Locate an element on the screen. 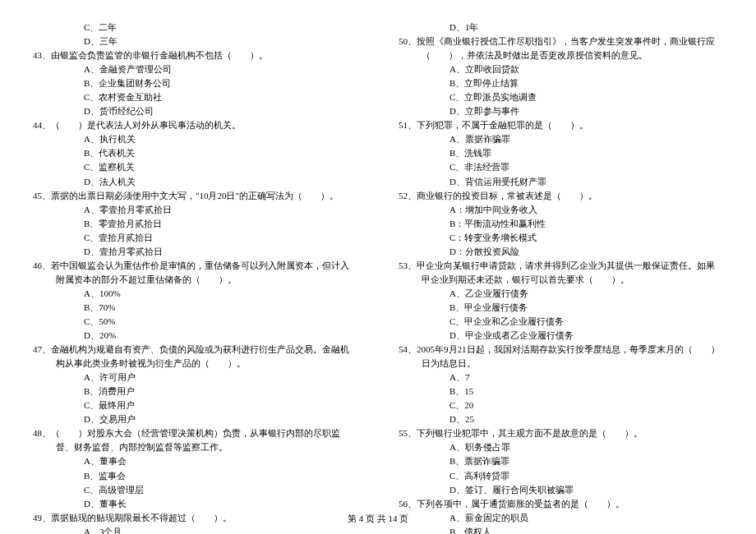 This screenshot has height=534, width=756. answer-option: B、洗钱罪 is located at coordinates (560, 153).